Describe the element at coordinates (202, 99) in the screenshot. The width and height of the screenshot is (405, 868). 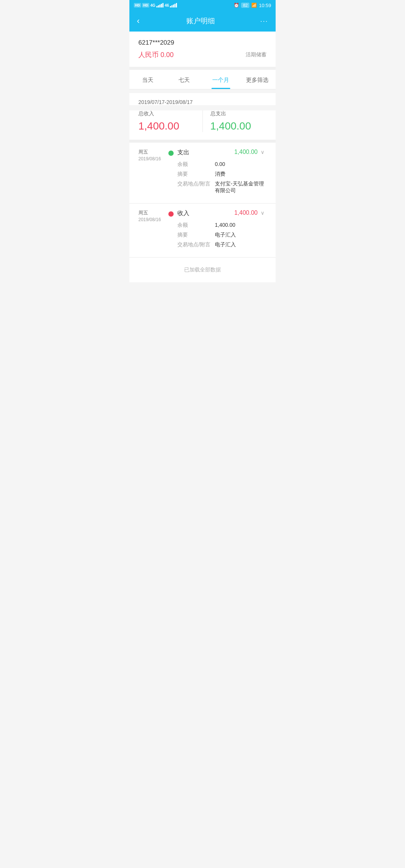
I see `date-range-section: 2019/07/17-2019/08/17` at that location.